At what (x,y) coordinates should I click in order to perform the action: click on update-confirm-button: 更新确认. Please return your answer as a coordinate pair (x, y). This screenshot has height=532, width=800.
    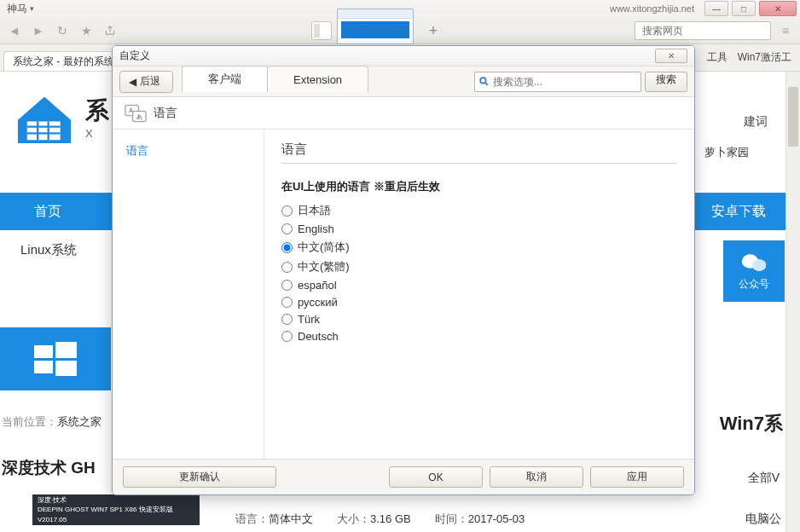
    Looking at the image, I should click on (200, 477).